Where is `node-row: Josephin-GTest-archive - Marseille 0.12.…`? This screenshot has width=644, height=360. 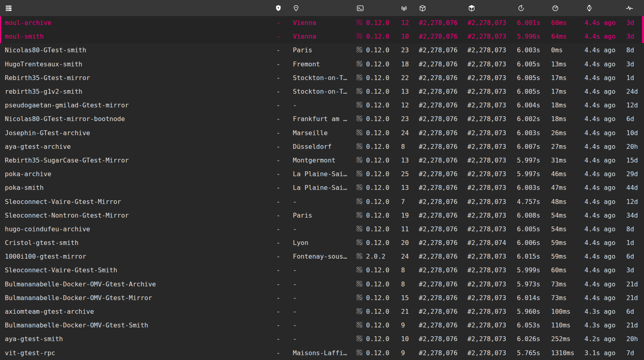 node-row: Josephin-GTest-archive - Marseille 0.12.… is located at coordinates (322, 133).